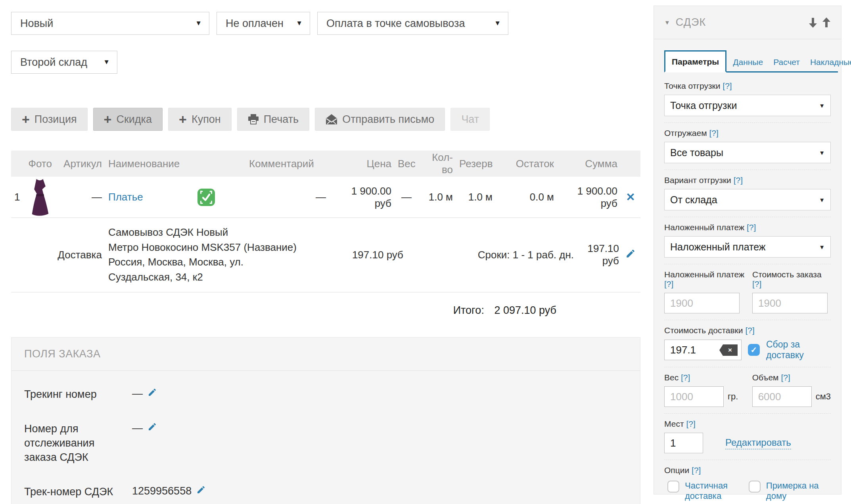 The image size is (851, 504). Describe the element at coordinates (200, 119) in the screenshot. I see `add-coupon-button: + Купон` at that location.